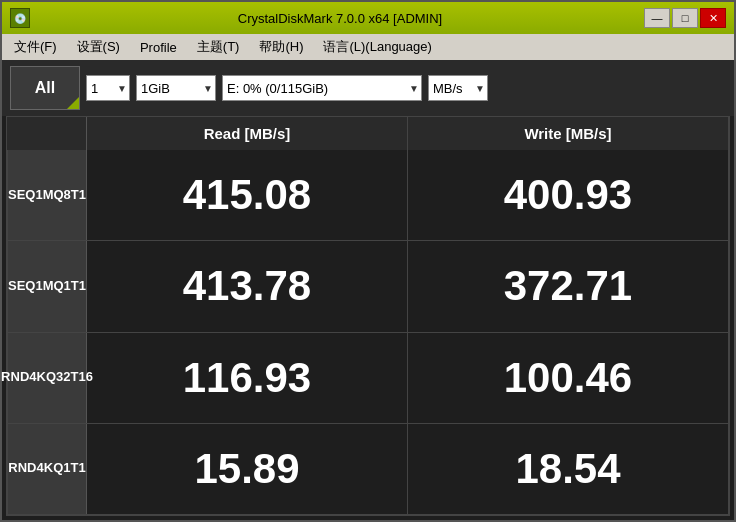  Describe the element at coordinates (36, 47) in the screenshot. I see `menu-file: 文件(F)` at that location.